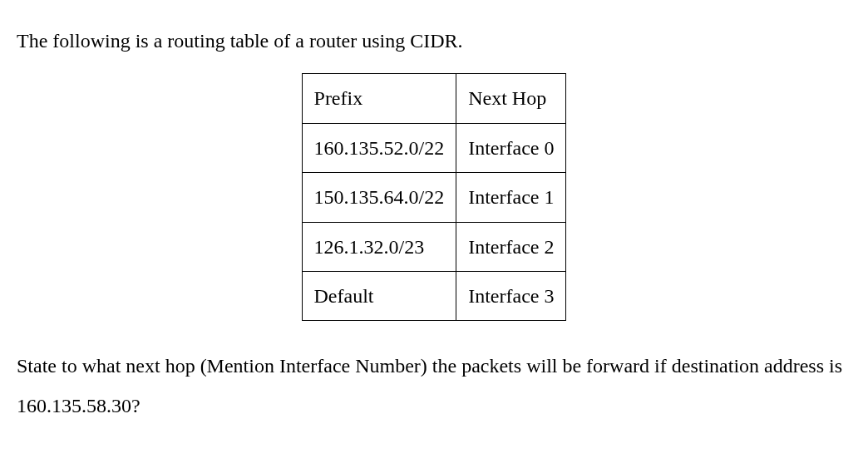 The height and width of the screenshot is (463, 868). What do you see at coordinates (511, 98) in the screenshot?
I see `header-nexthop: Next Hop` at bounding box center [511, 98].